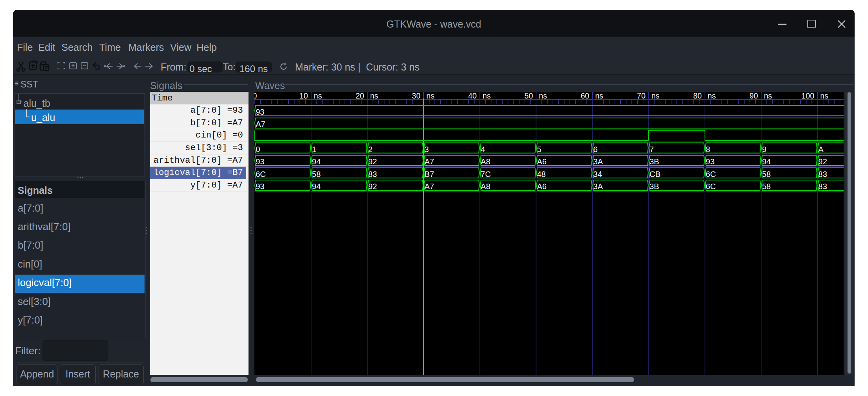 The image size is (868, 396). Describe the element at coordinates (426, 149) in the screenshot. I see `svg-text: 3` at that location.